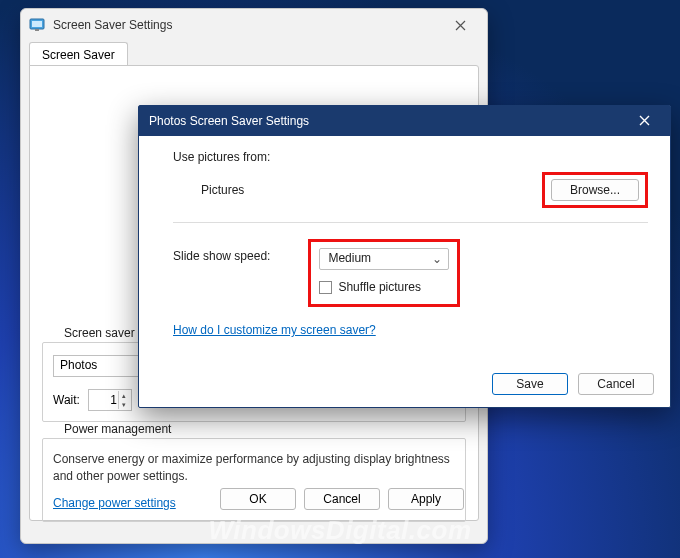 Image resolution: width=680 pixels, height=558 pixels. I want to click on pm-description: Conserve energy or maximize performance …, so click(254, 468).